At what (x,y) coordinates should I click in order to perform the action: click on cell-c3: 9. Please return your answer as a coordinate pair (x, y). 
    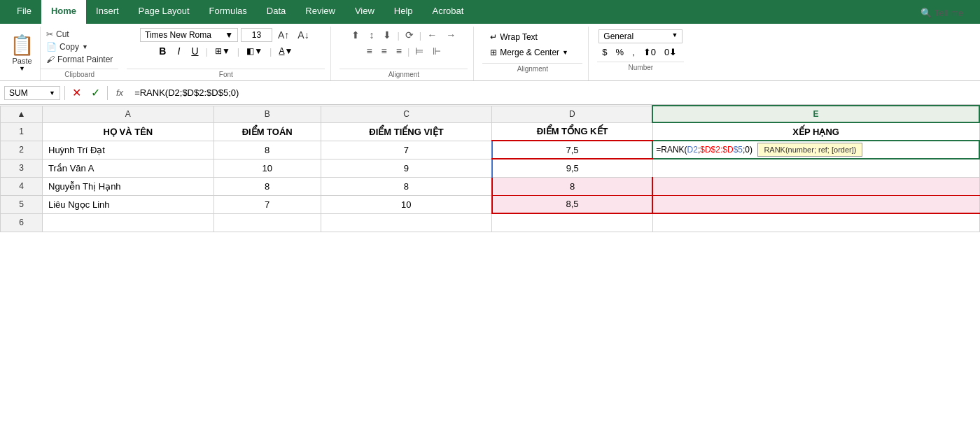
    Looking at the image, I should click on (406, 168).